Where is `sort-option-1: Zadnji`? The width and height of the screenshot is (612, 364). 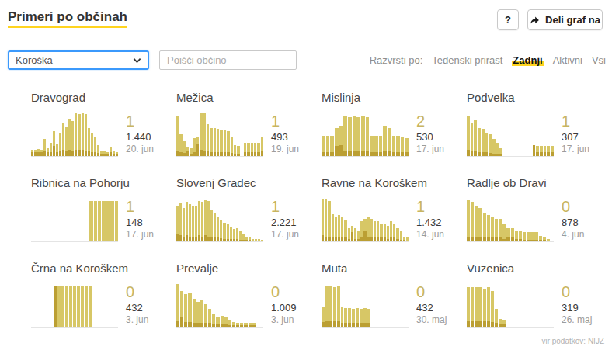 sort-option-1: Zadnji is located at coordinates (527, 61).